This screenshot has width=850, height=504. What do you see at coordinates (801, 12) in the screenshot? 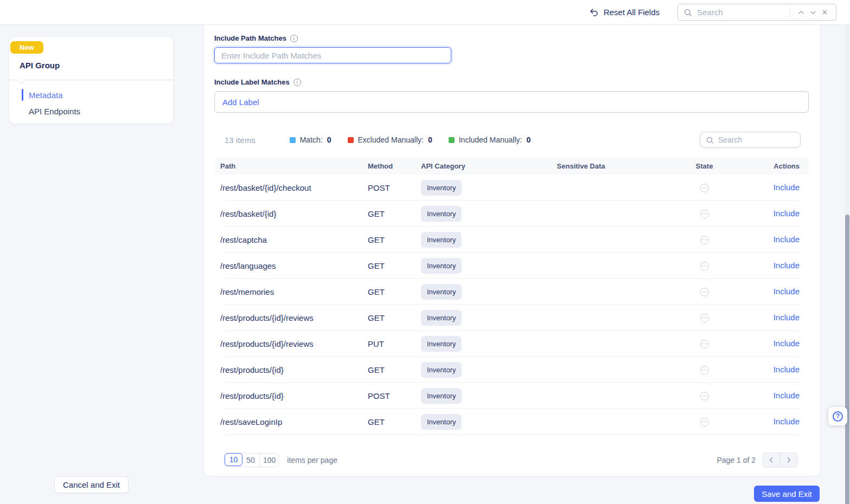
I see `chevron-up-icon` at bounding box center [801, 12].